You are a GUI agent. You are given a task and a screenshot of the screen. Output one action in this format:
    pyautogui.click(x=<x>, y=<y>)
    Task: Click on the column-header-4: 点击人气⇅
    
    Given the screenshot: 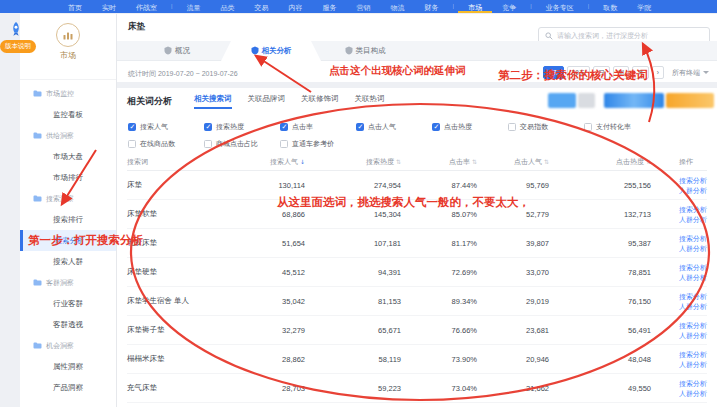 What is the action you would take?
    pyautogui.click(x=517, y=162)
    